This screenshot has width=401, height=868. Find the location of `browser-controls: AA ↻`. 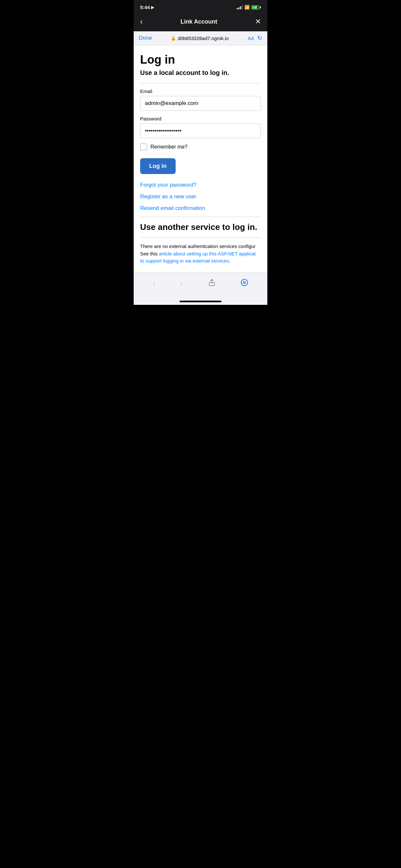

browser-controls: AA ↻ is located at coordinates (255, 38).